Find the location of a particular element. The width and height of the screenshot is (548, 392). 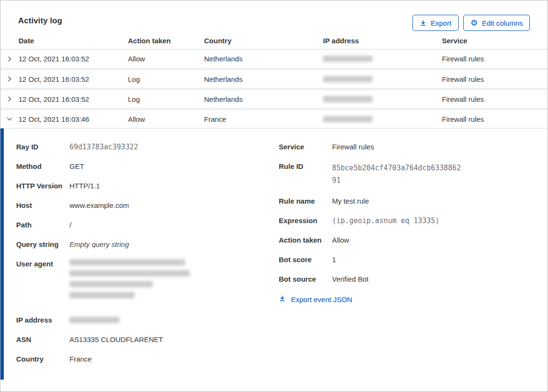

service-value: Firewall rules is located at coordinates (353, 147).